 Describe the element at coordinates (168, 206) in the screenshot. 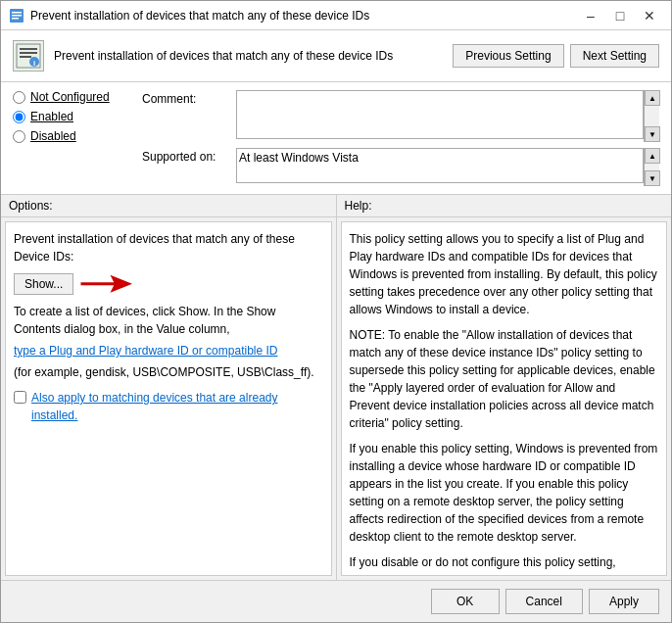

I see `options-header: Options:` at that location.